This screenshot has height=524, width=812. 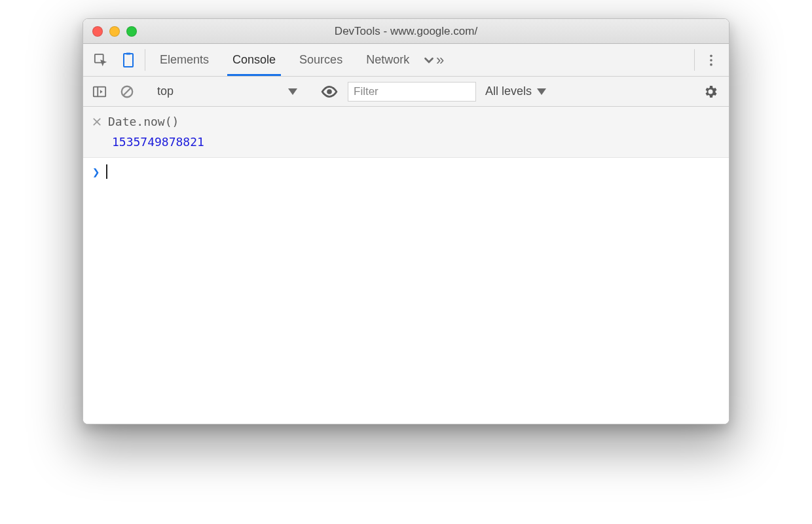 I want to click on text-cursor, so click(x=107, y=172).